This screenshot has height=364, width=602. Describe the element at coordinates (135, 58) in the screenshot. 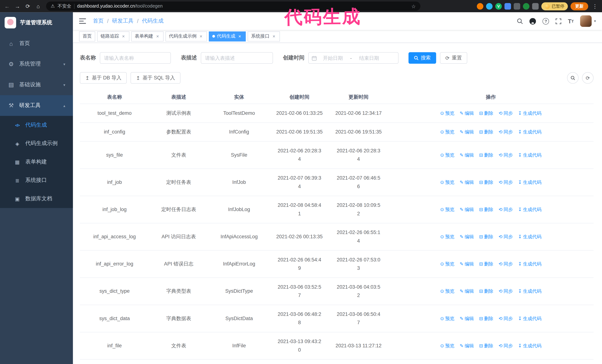

I see `table-name-input` at that location.